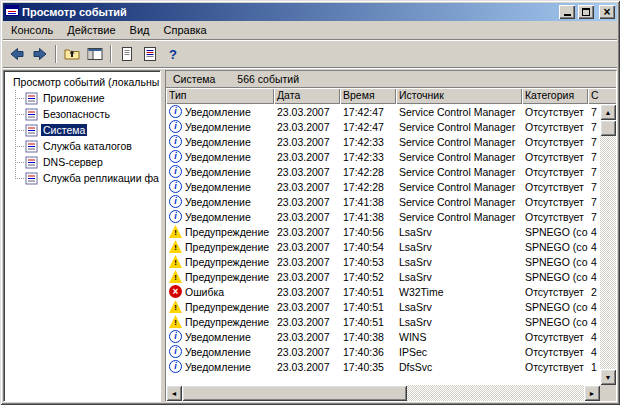  What do you see at coordinates (391, 96) in the screenshot?
I see `column-header-row: ТипДатаВремяИсточникКатегорияС` at bounding box center [391, 96].